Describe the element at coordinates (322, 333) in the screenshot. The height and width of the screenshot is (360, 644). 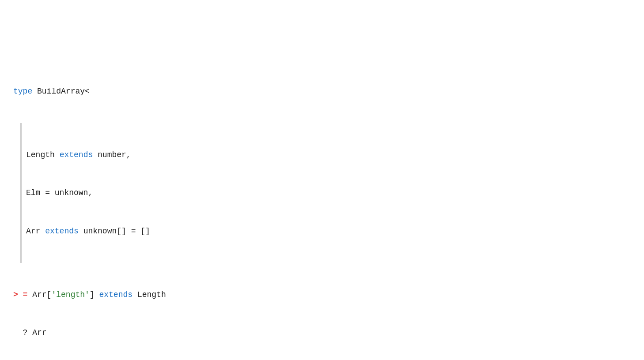
I see `code-line-6: ? Arr` at that location.